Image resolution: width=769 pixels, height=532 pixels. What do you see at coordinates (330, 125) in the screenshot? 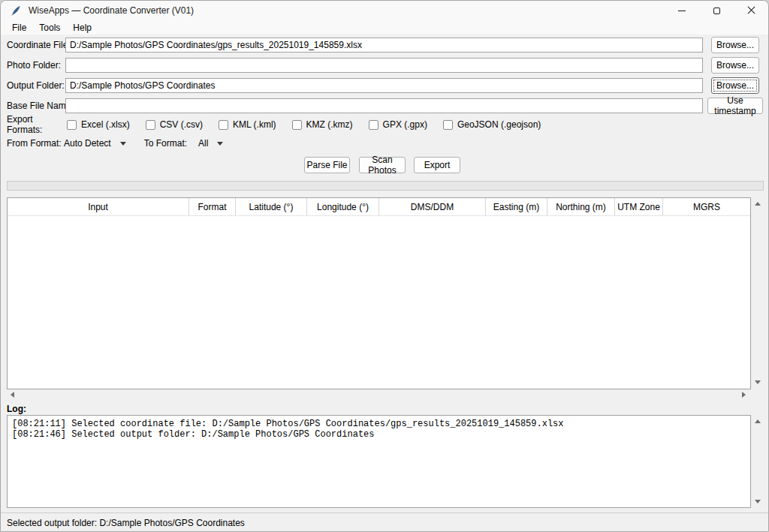
I see `checkbox-kmz-label: KMZ (.kmz)` at bounding box center [330, 125].